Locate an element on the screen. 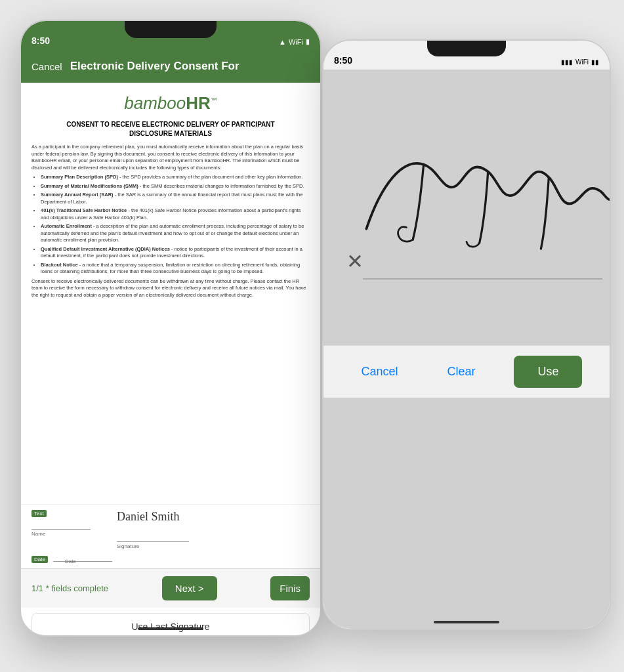 Image resolution: width=624 pixels, height=672 pixels. document-body: As a participant in the company retireme… is located at coordinates (171, 221).